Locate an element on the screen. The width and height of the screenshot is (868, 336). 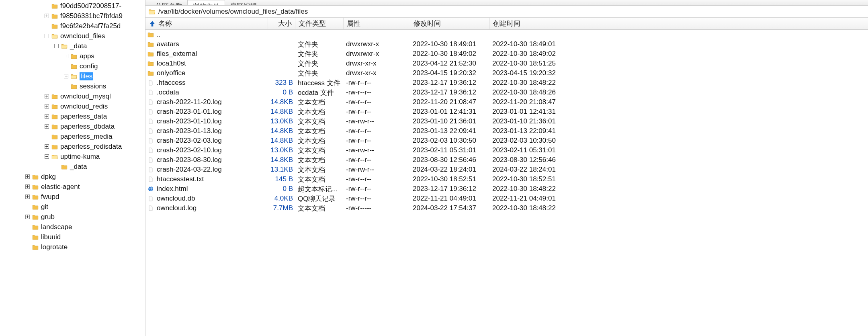
tree-item-config: config is located at coordinates (72, 66).